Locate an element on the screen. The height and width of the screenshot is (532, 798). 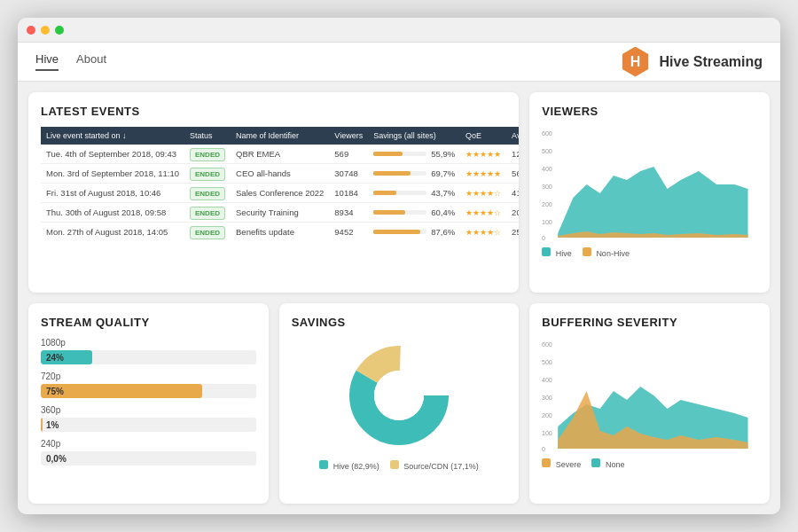
brand: H Hive Streaming is located at coordinates (692, 62).